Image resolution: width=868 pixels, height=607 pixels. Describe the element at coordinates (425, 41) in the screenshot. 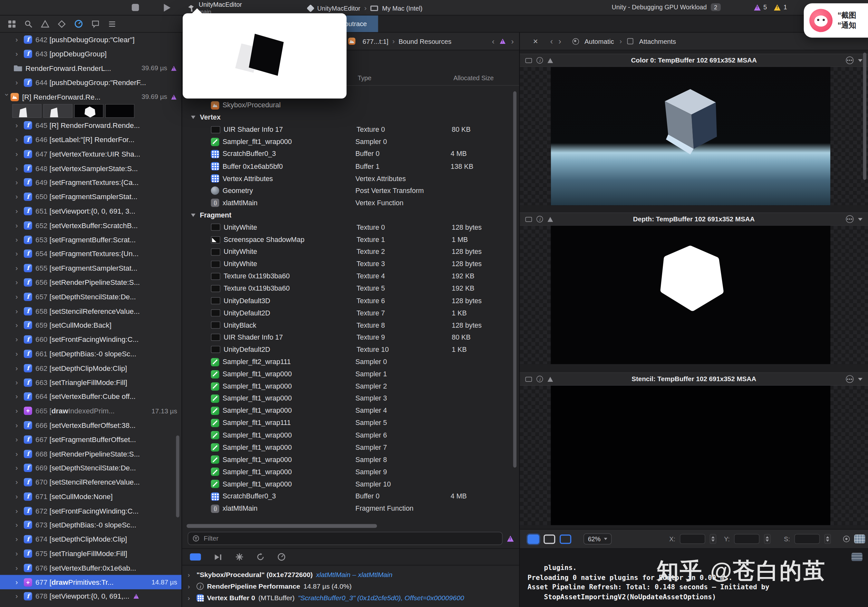

I see `breadcrumb-item-bound-resources: Bound Resources` at that location.